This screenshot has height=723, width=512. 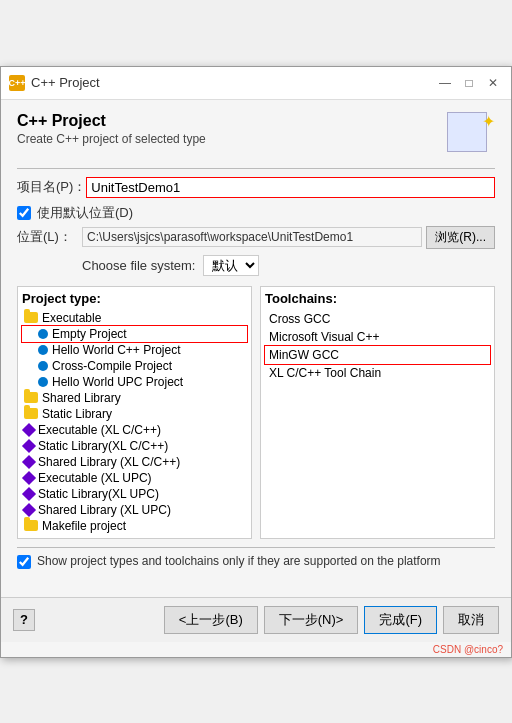 What do you see at coordinates (134, 398) in the screenshot?
I see `tree-item-shared-library: Shared Library` at bounding box center [134, 398].